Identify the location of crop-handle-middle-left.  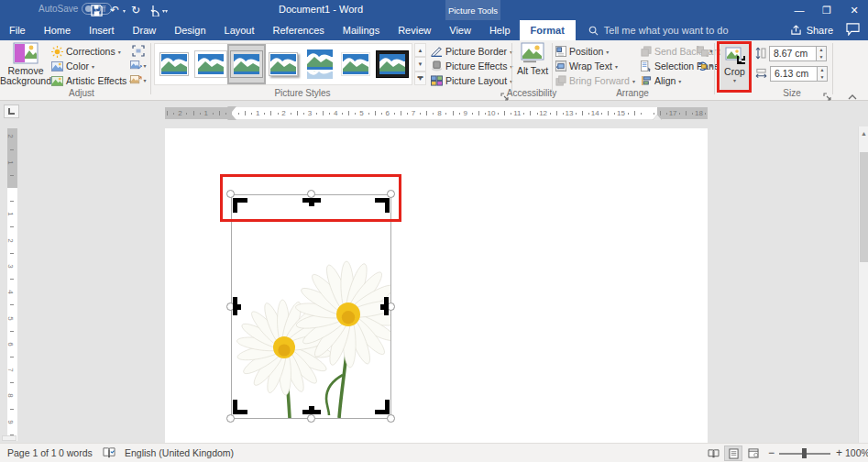
(235, 306).